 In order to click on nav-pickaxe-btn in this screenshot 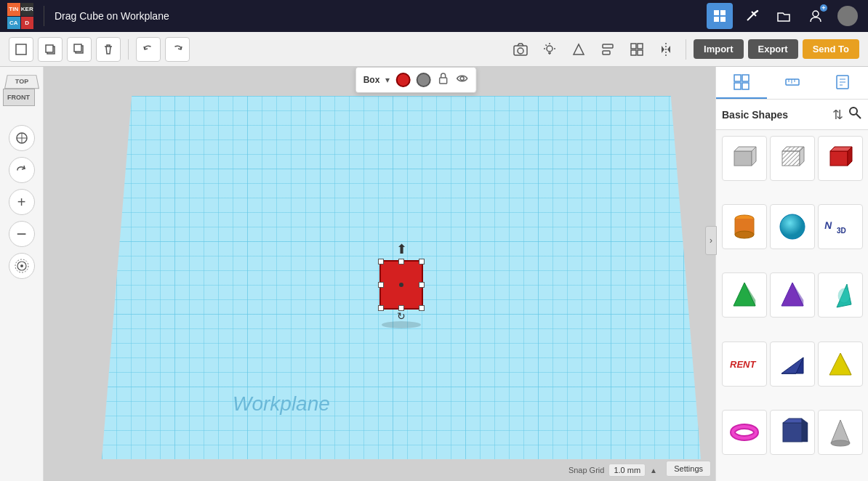, I will do `click(752, 16)`.